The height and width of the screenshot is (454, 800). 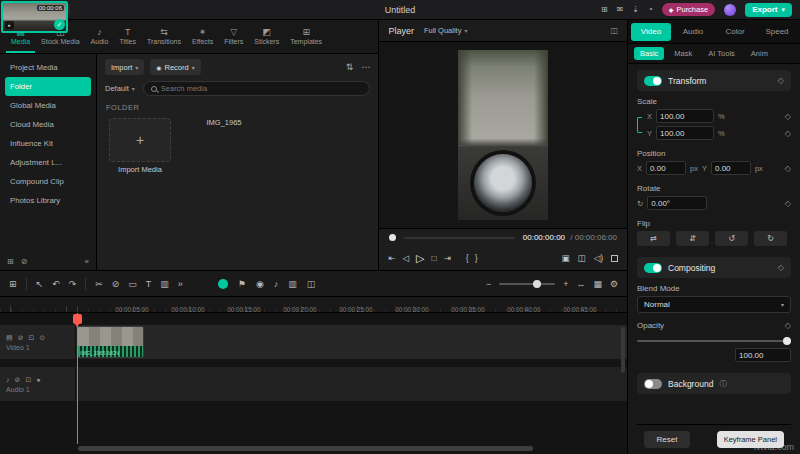 I want to click on timeline-hscrollbar, so click(x=306, y=448).